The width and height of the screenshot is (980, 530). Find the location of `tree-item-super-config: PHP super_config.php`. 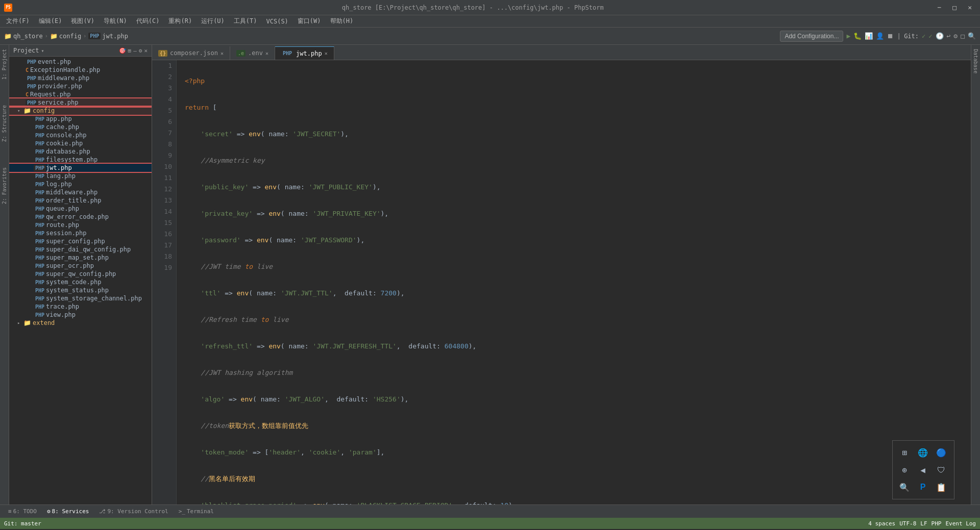

tree-item-super-config: PHP super_config.php is located at coordinates (81, 241).